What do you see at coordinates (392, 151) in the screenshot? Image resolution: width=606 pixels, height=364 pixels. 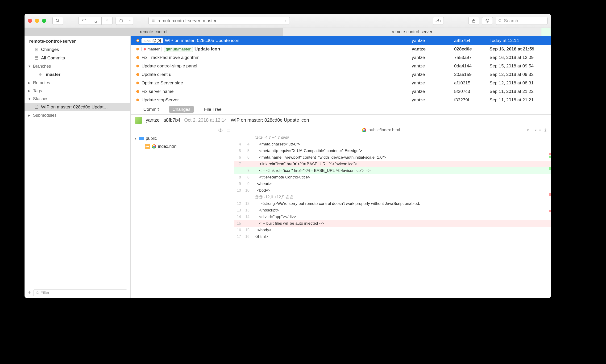 I see `diff-line: 55 <meta http-equiv="X-UA-Compatible" co…` at bounding box center [392, 151].